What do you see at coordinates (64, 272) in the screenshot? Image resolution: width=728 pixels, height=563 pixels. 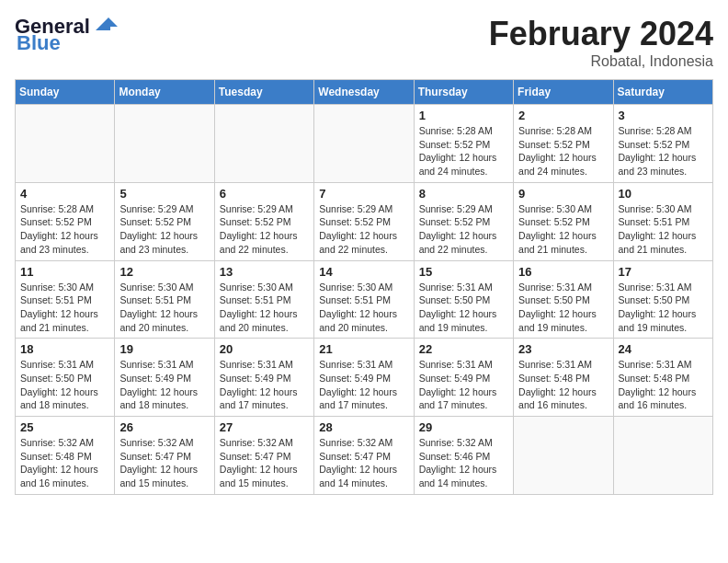 I see `day-number: 11` at bounding box center [64, 272].